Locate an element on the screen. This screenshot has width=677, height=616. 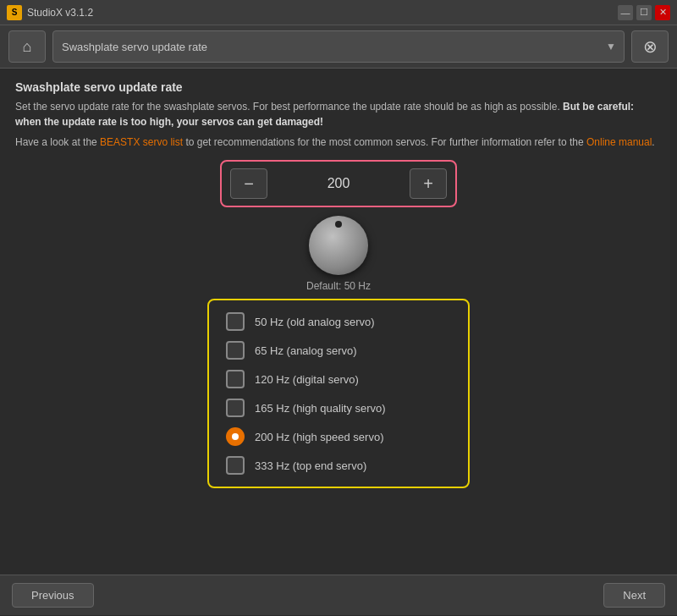
top-bar: ⌂ Swashplate servo update rate ▼ ⊗ is located at coordinates (338, 47).